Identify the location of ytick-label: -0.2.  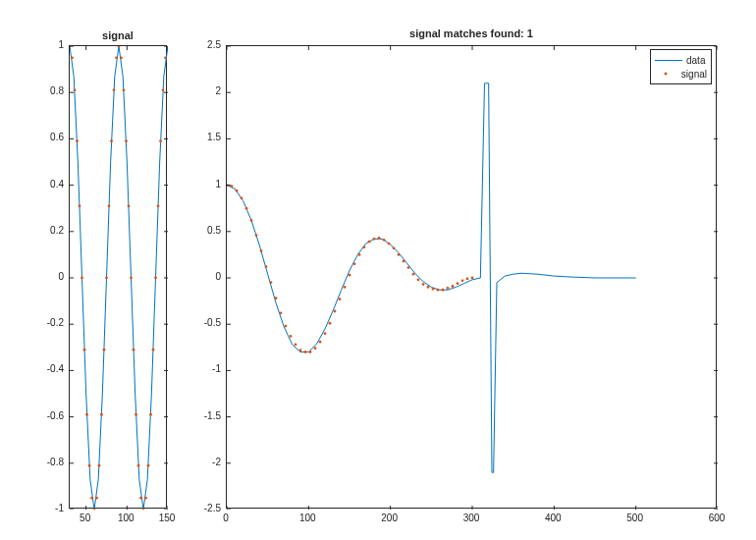
(47, 322).